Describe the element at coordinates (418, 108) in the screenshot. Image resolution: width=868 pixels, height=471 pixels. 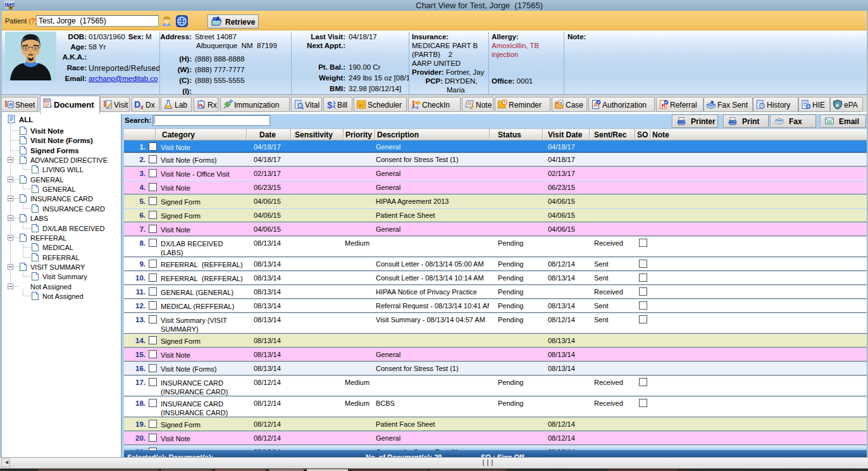
I see `svg-text: 0` at that location.